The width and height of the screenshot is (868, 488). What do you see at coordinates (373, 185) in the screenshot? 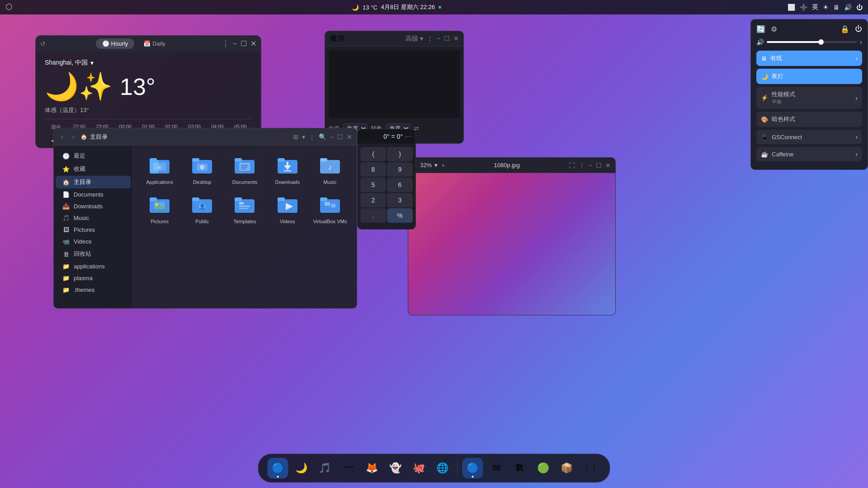
I see `calc-btn-5: 5` at bounding box center [373, 185].